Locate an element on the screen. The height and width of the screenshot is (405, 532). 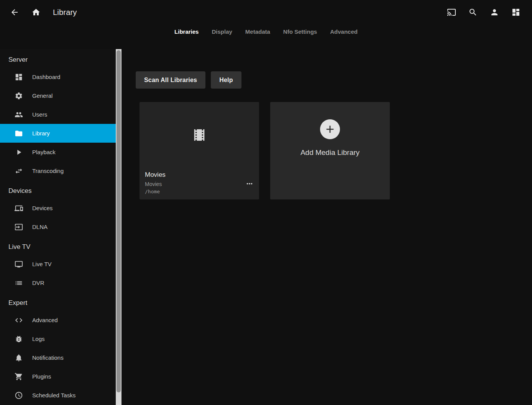
sidebar-item-general: General is located at coordinates (58, 96).